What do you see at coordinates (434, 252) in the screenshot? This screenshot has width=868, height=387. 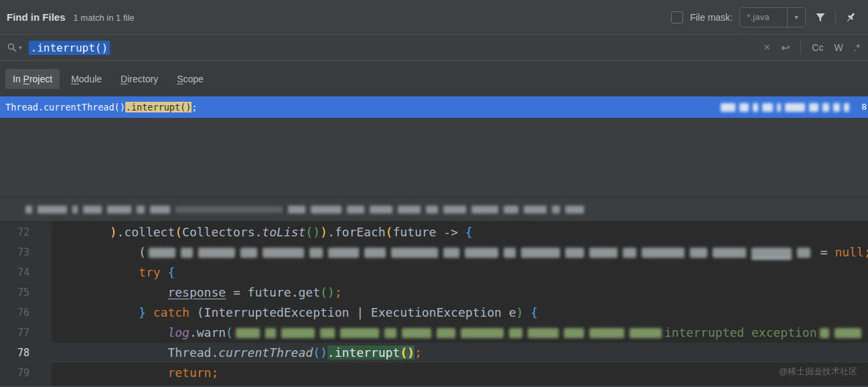 I see `code-line: 73 ( = null;` at bounding box center [434, 252].